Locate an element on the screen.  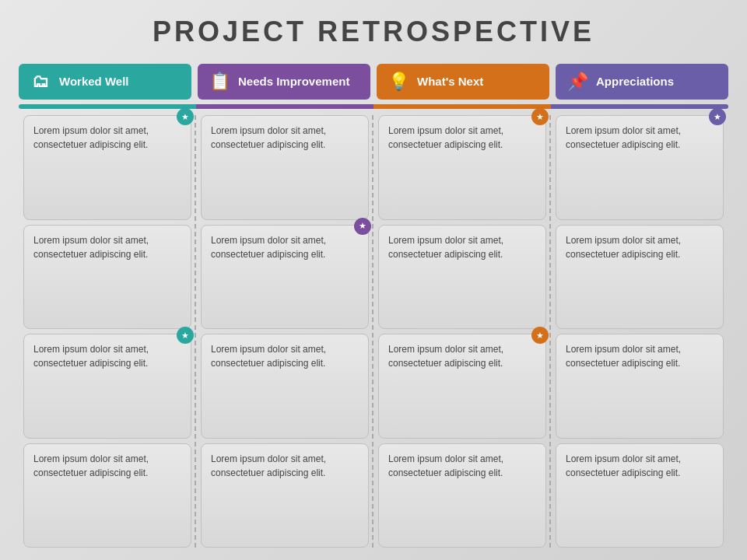
divider-bar is located at coordinates (374, 107).